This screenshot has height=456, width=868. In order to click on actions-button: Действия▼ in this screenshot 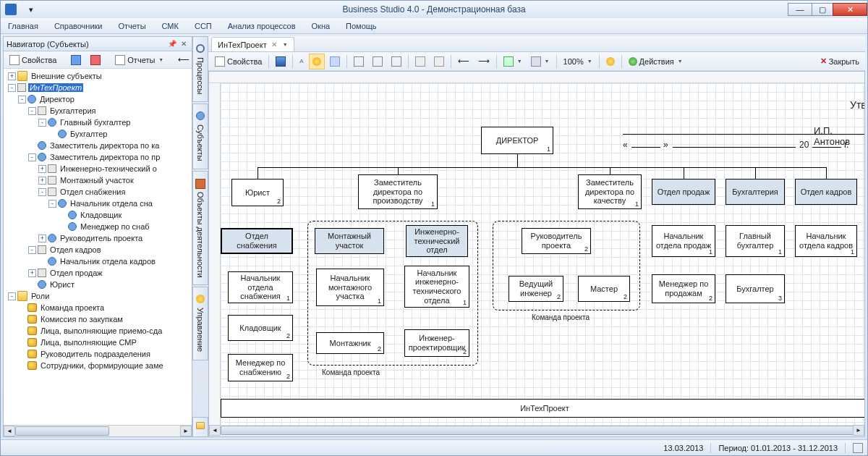, I will do `click(655, 62)`.